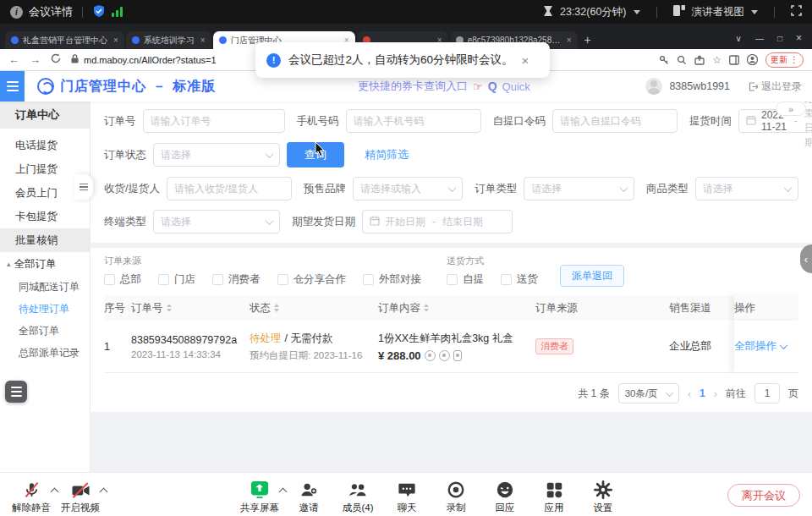 Image resolution: width=812 pixels, height=516 pixels. Describe the element at coordinates (754, 12) in the screenshot. I see `view-dropdown-icon` at that location.